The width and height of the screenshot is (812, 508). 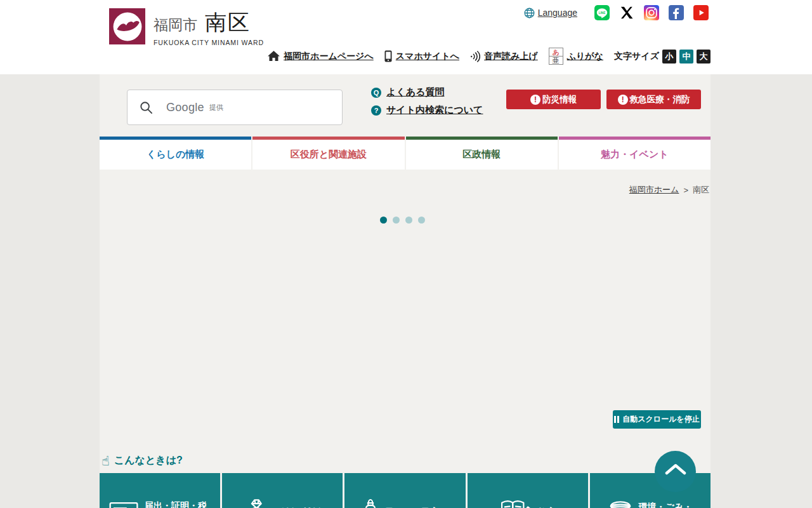 I want to click on carousel-dots, so click(x=402, y=220).